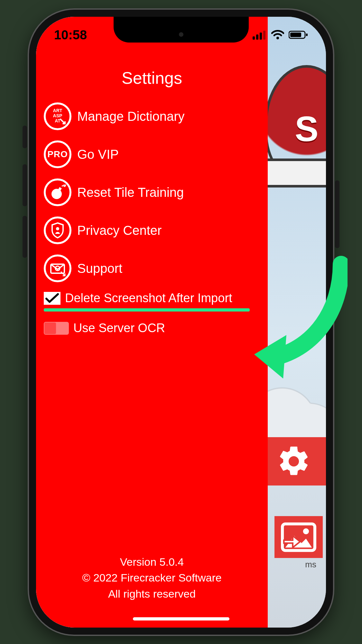 This screenshot has height=644, width=362. I want to click on wifi-icon, so click(278, 35).